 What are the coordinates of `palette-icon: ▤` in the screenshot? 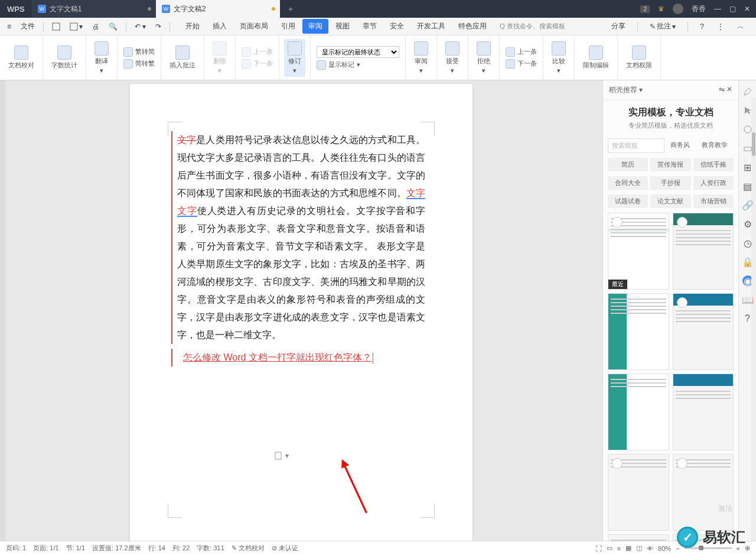 It's located at (748, 186).